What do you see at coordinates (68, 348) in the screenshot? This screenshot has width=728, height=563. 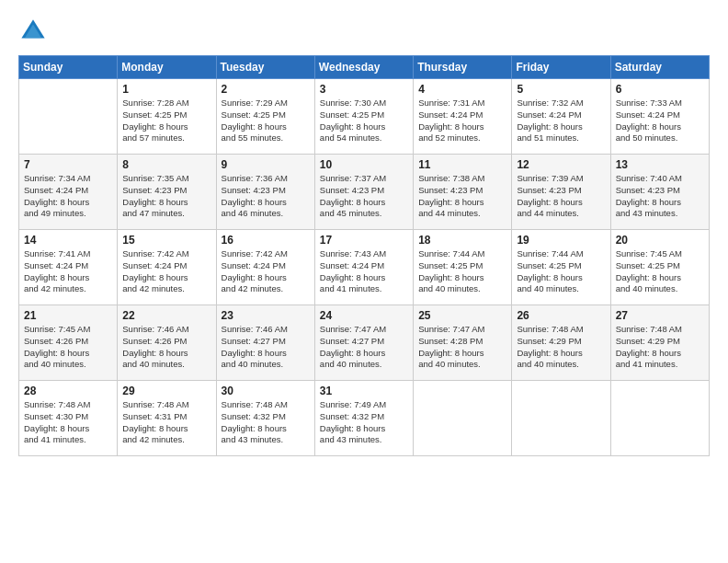 I see `day-detail: Sunrise: 7:45 AM Sunset: 4:26 PM Dayligh…` at bounding box center [68, 348].